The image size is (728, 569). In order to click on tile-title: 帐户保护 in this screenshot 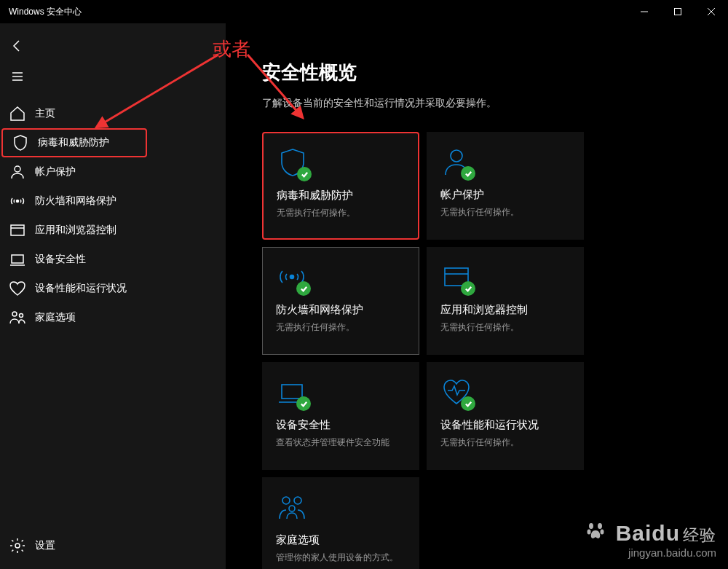, I will do `click(505, 195)`.